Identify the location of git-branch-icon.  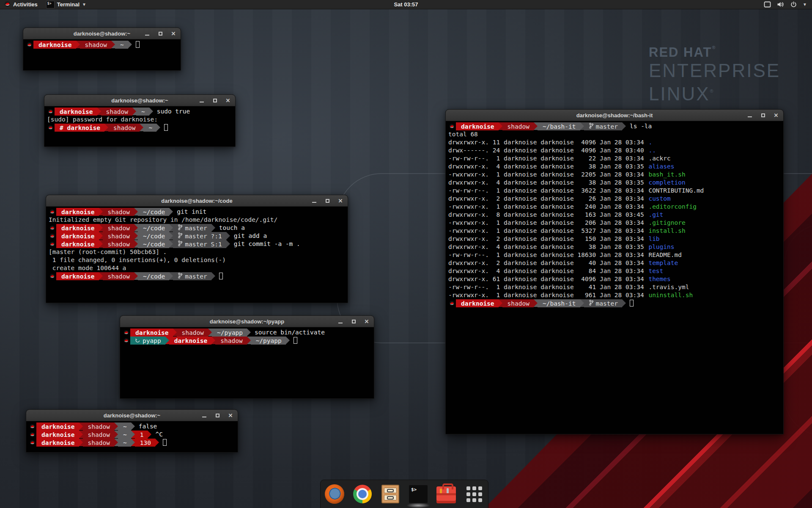
(180, 228).